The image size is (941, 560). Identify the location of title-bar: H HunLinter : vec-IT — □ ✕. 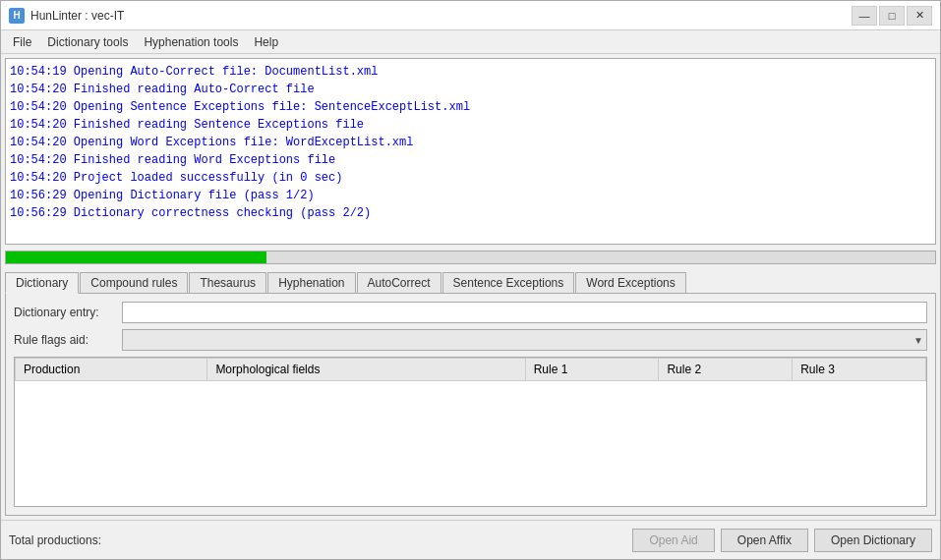
(470, 16).